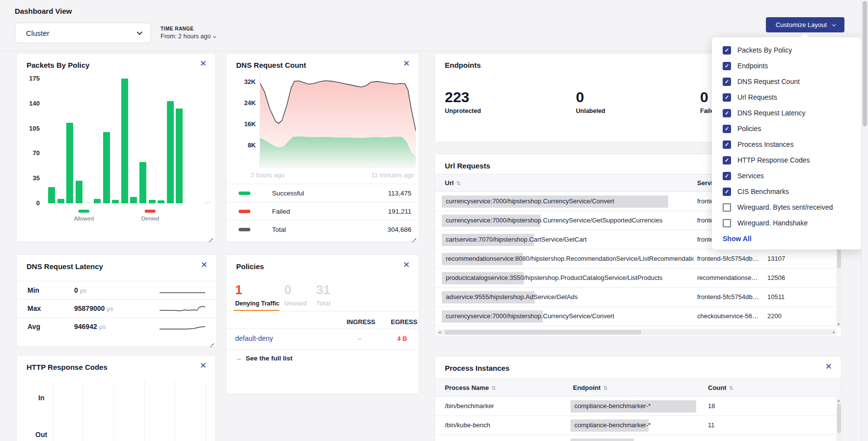 The image size is (868, 441). What do you see at coordinates (257, 303) in the screenshot?
I see `policy-tab-label: Denying Traffic` at bounding box center [257, 303].